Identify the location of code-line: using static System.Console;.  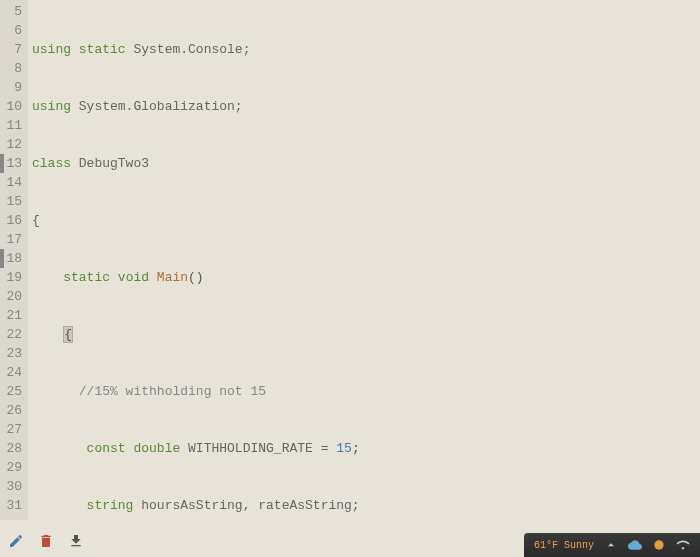
(366, 50).